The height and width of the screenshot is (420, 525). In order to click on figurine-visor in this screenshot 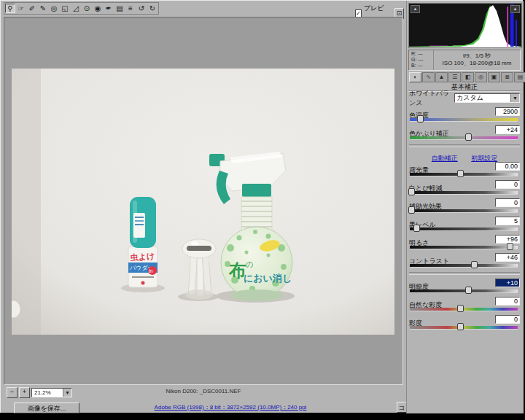, I will do `click(199, 248)`.